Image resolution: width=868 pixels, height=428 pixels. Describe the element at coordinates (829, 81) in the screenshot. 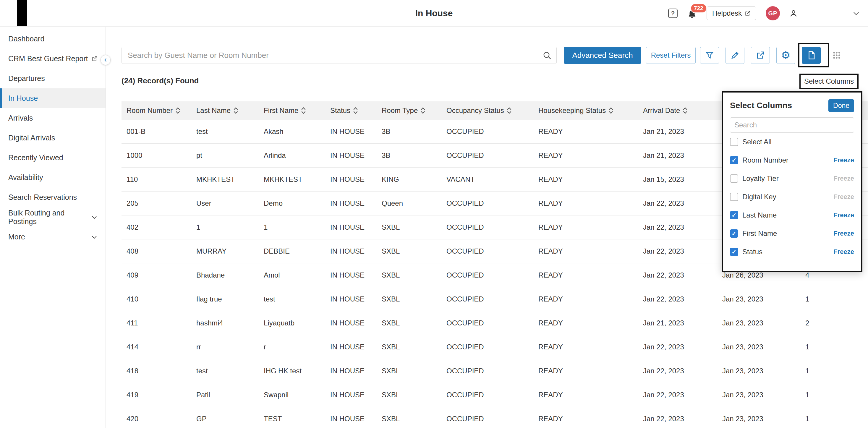

I see `select-columns-tooltip: Select Columns` at that location.